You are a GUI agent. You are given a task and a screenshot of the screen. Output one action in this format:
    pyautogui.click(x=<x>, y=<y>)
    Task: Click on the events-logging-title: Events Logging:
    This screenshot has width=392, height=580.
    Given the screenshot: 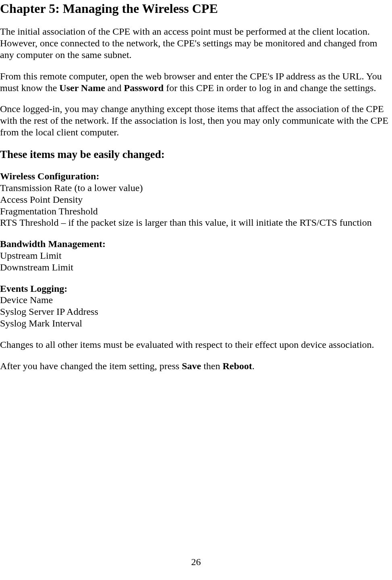 What is the action you would take?
    pyautogui.click(x=196, y=289)
    